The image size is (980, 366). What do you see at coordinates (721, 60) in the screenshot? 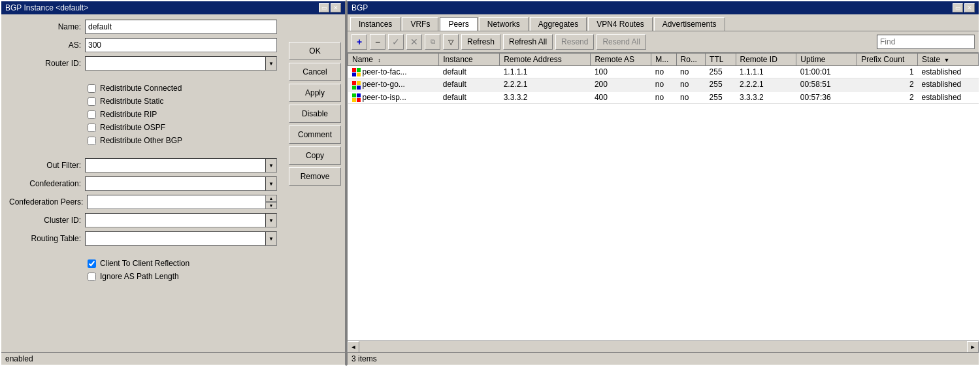
I see `col-ttl: TTL` at bounding box center [721, 60].